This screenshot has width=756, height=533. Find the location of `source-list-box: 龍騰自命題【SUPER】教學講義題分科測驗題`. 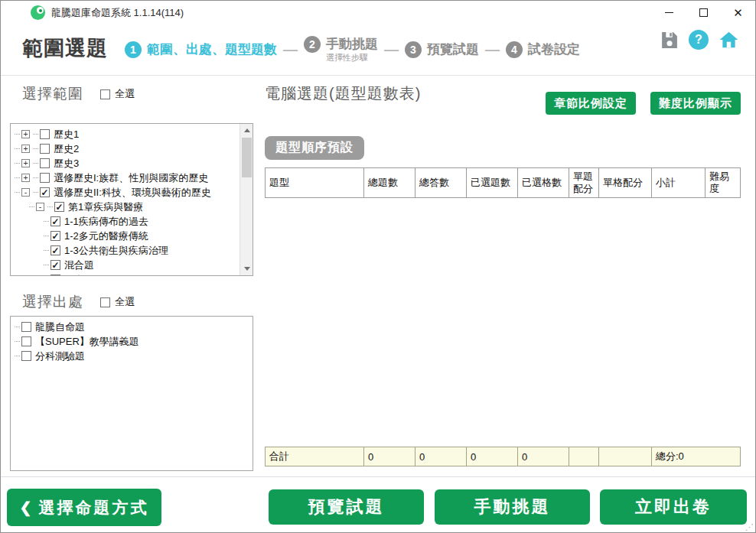

source-list-box: 龍騰自命題【SUPER】教學講義題分科測驗題 is located at coordinates (132, 393).